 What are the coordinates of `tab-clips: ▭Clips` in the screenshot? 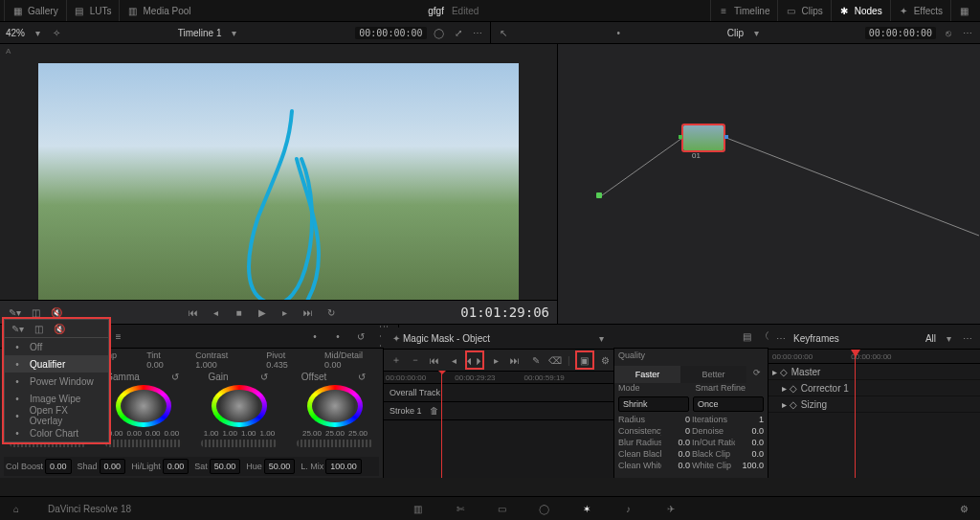 It's located at (802, 11).